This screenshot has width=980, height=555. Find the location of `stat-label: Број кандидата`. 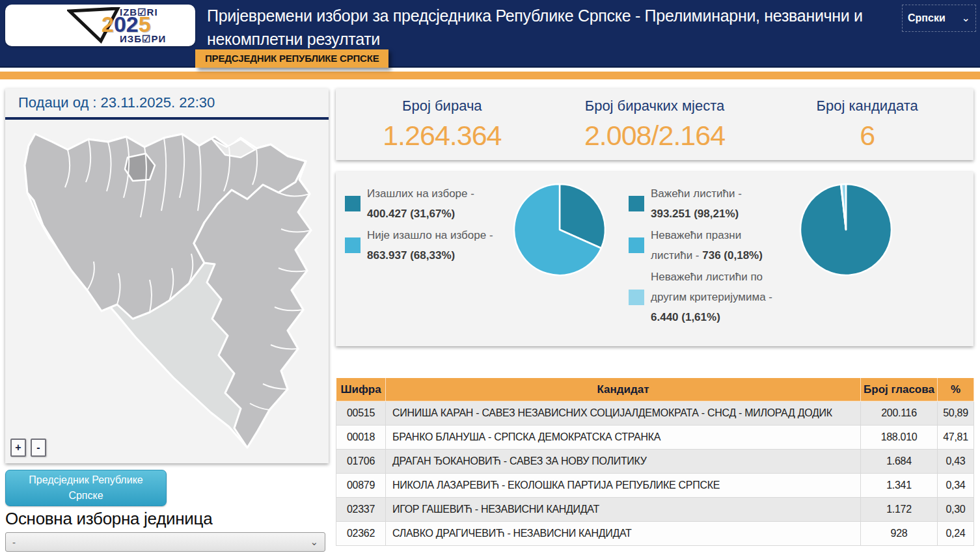

stat-label: Број кандидата is located at coordinates (867, 106).